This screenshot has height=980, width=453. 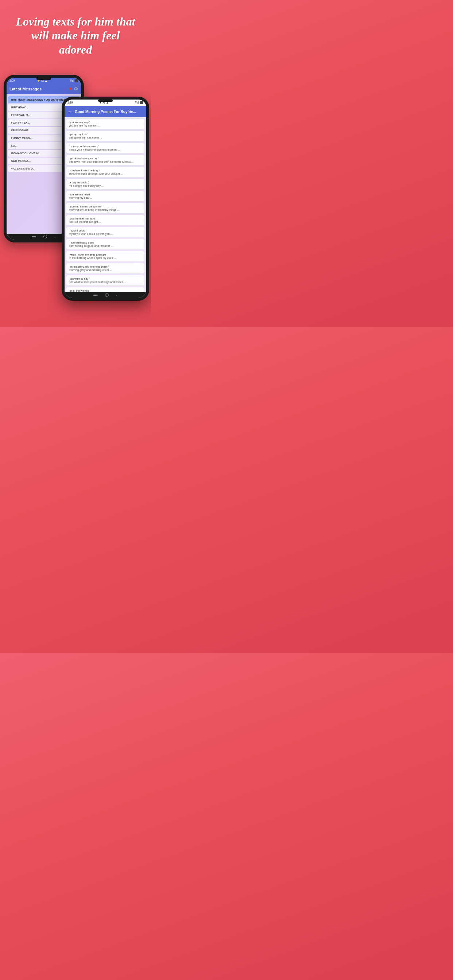 What do you see at coordinates (105, 205) in the screenshot?
I see `poems-list: 'you are my way ' you are like my comfor…` at bounding box center [105, 205].